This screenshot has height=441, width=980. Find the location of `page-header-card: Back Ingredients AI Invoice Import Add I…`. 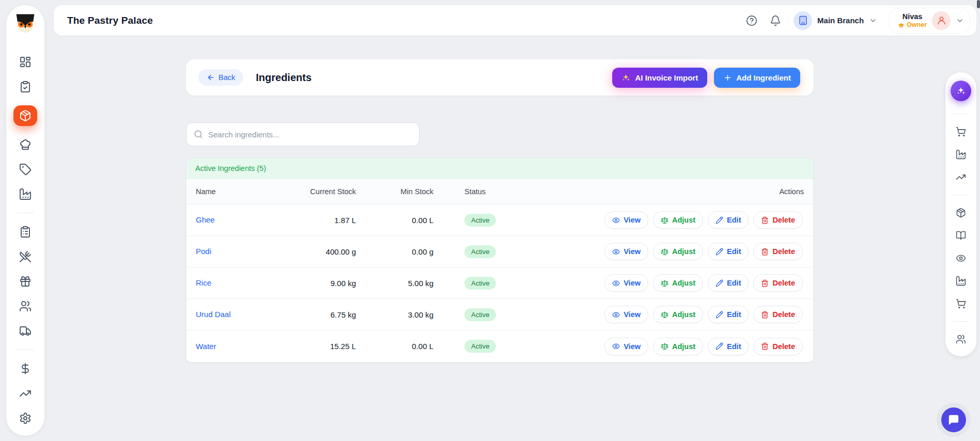

page-header-card: Back Ingredients AI Invoice Import Add I… is located at coordinates (500, 77).